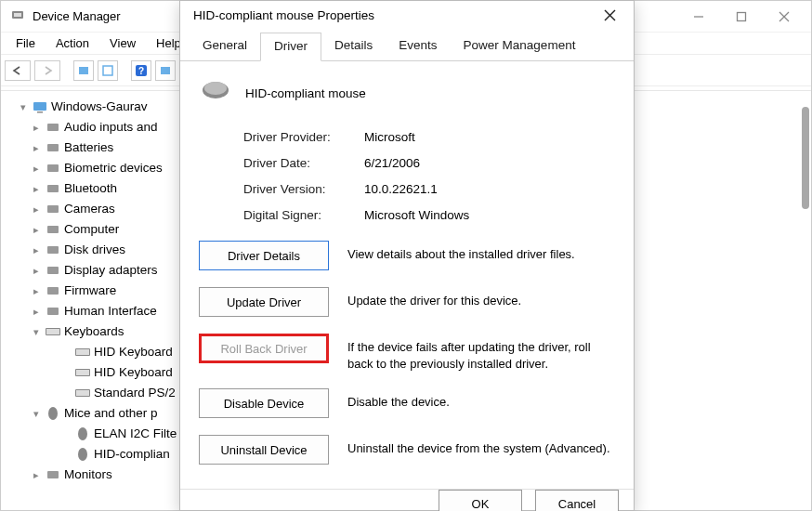  I want to click on action-row: Uninstall DeviceUninstall the device fro…, so click(407, 450).